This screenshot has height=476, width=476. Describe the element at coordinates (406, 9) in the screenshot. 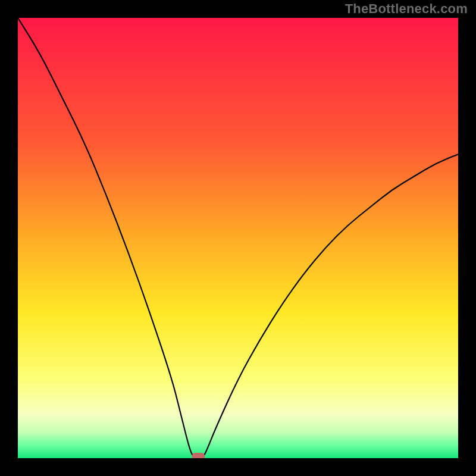

I see `watermark-text: TheBottleneck.com` at that location.